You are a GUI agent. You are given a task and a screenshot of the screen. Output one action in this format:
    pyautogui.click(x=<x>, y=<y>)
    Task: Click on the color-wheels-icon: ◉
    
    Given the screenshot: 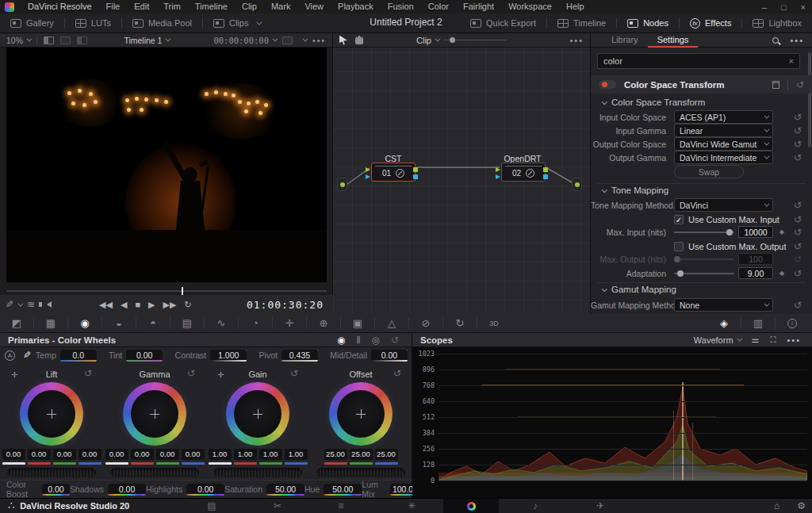 What is the action you would take?
    pyautogui.click(x=85, y=323)
    